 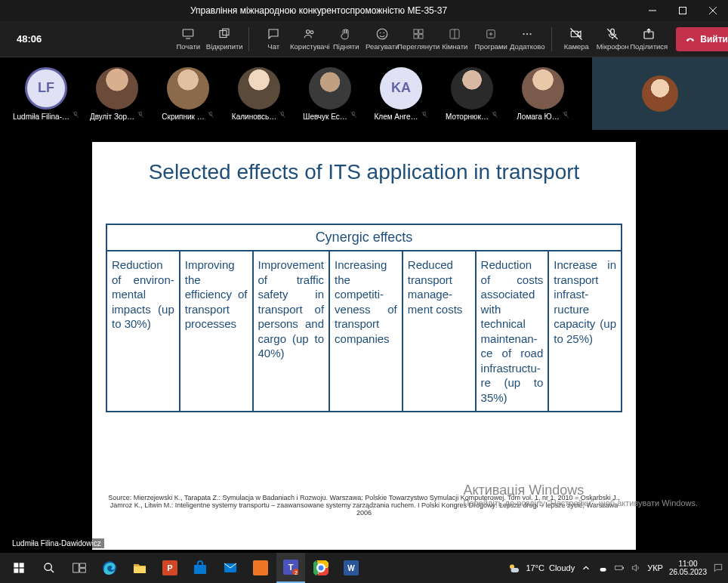 What do you see at coordinates (491, 39) in the screenshot?
I see `toolbar-apps: Програми` at bounding box center [491, 39].